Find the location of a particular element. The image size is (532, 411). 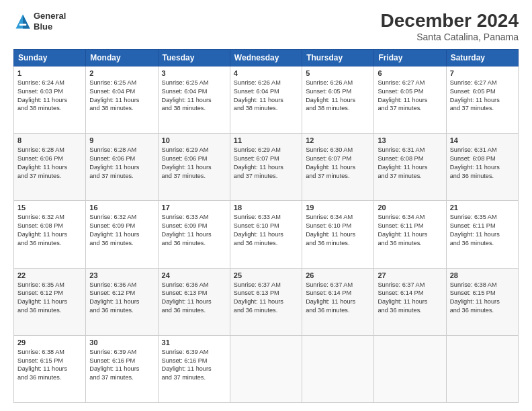

calendar-cell: 16Sunrise: 6:32 AM Sunset: 6:09 PM Dayli… is located at coordinates (122, 234).